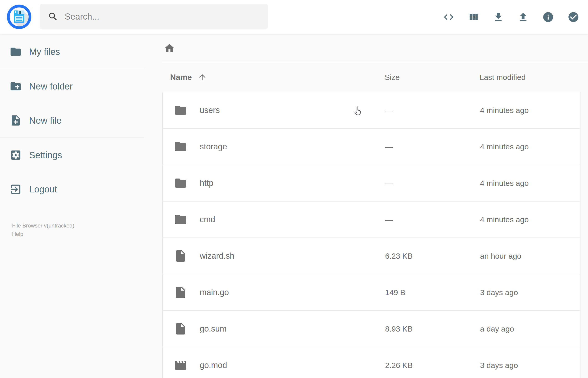 The width and height of the screenshot is (588, 378). Describe the element at coordinates (372, 183) in the screenshot. I see `file-row: http — 4 minutes ago` at that location.